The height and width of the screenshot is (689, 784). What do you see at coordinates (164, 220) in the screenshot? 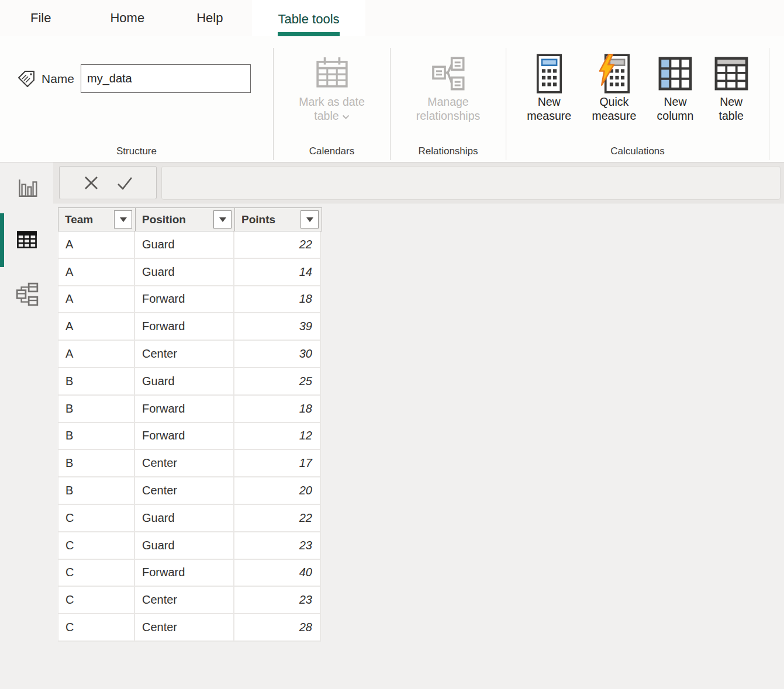
I see `column-header-label: Position` at bounding box center [164, 220].